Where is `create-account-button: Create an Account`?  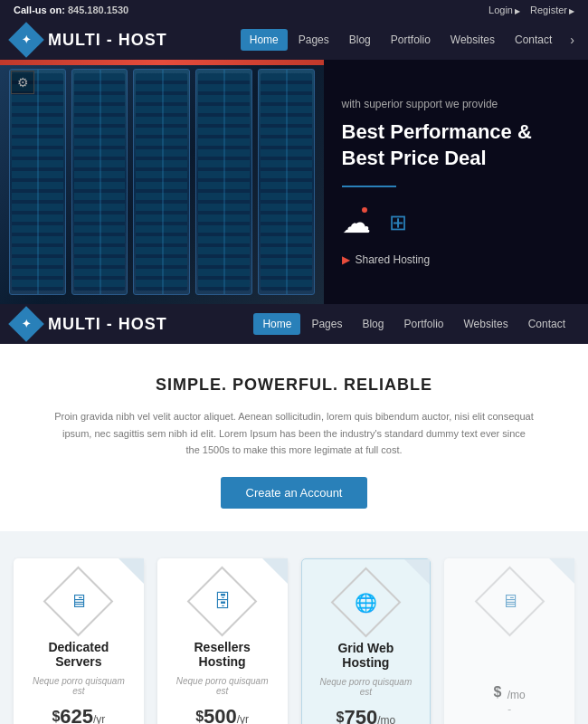 create-account-button: Create an Account is located at coordinates (295, 492).